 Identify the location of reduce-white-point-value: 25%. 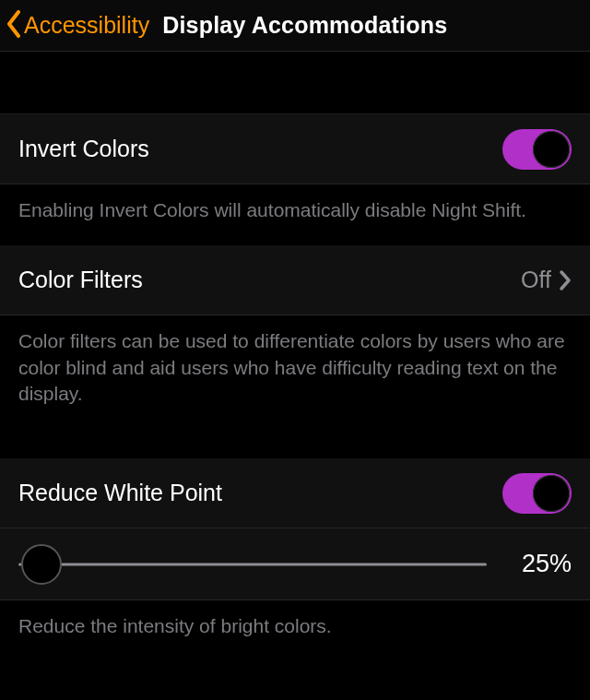
(538, 564).